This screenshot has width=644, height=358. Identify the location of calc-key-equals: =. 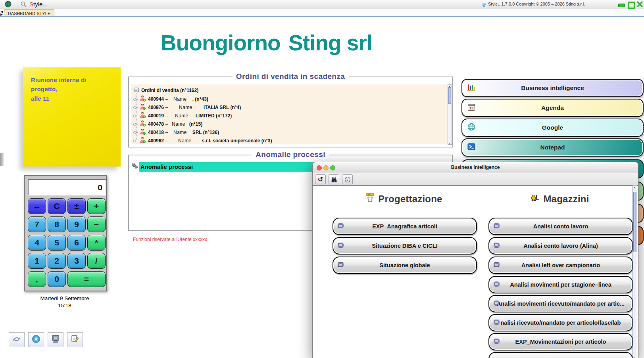
(87, 279).